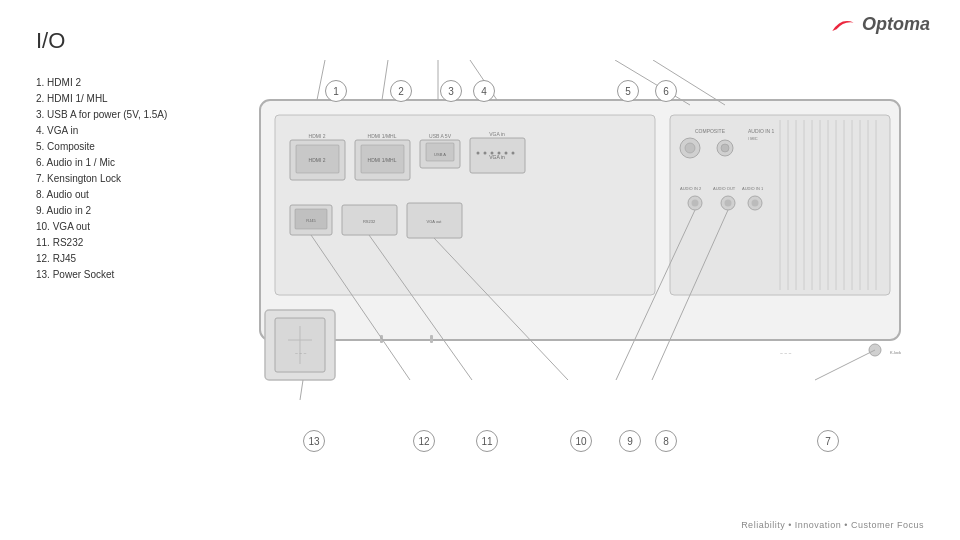 The image size is (960, 540). I want to click on top-number-3: 3, so click(451, 91).